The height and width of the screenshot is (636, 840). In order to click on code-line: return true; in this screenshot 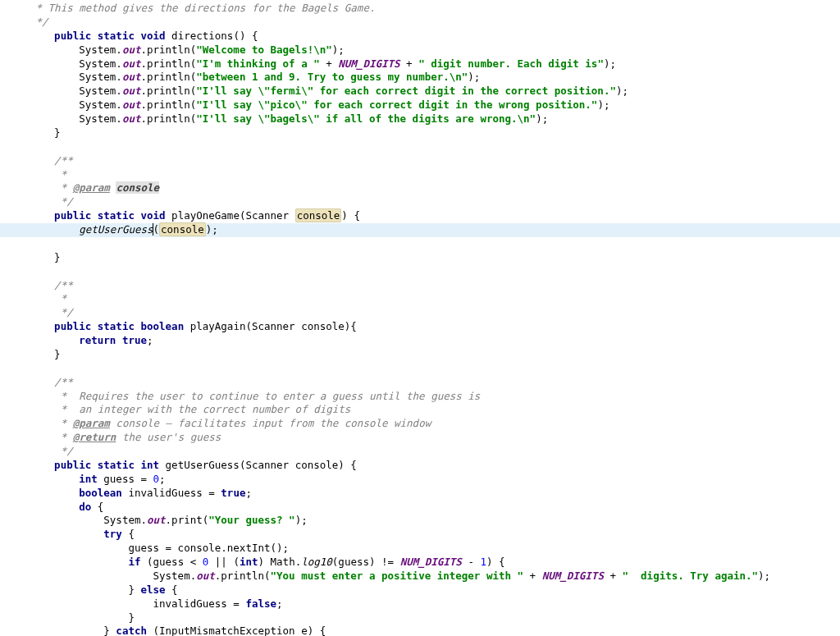, I will do `click(420, 341)`.